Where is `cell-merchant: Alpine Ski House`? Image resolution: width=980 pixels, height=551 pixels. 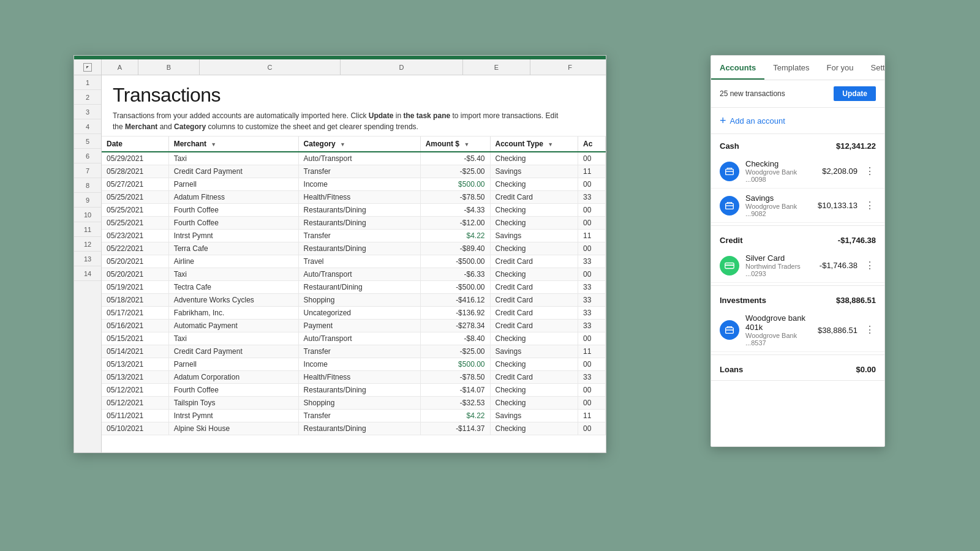
cell-merchant: Alpine Ski House is located at coordinates (233, 429).